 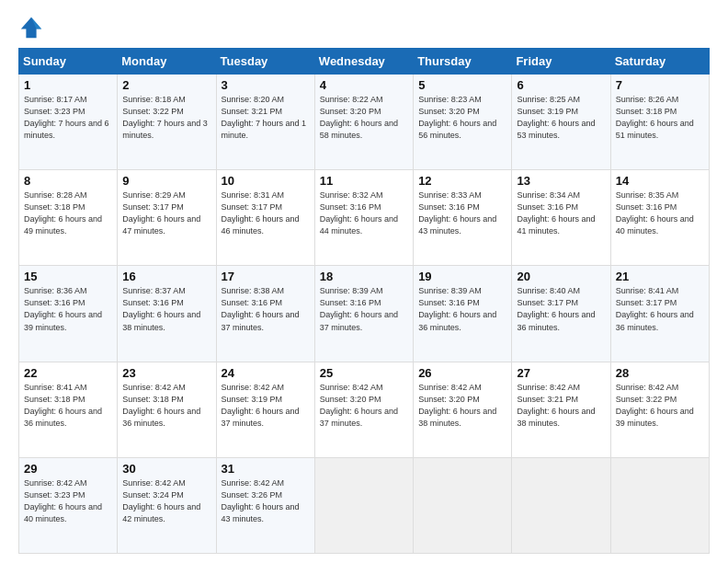 What do you see at coordinates (266, 118) in the screenshot?
I see `day-info: Sunrise: 8:20 AM Sunset: 3:21 PM Dayligh…` at bounding box center [266, 118].